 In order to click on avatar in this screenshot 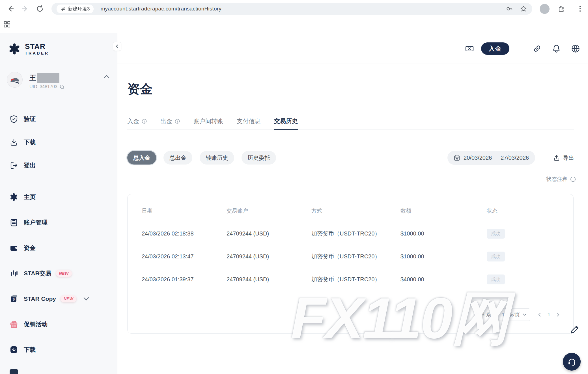, I will do `click(15, 80)`.